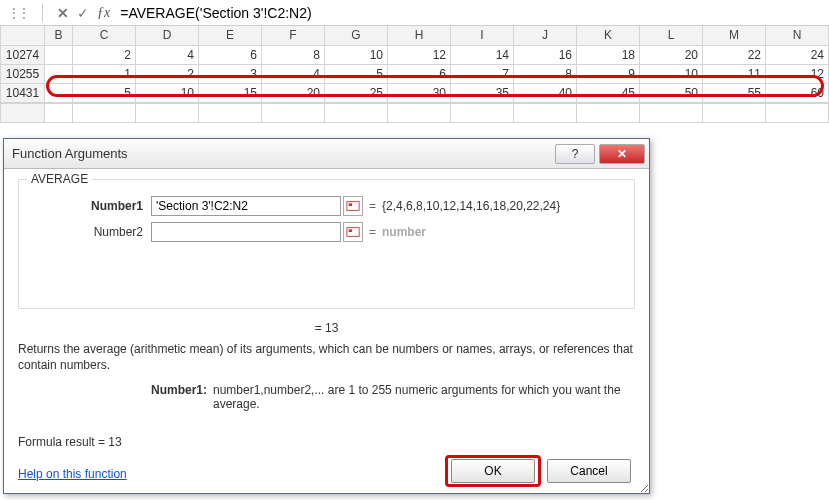 This screenshot has height=500, width=829. What do you see at coordinates (734, 92) in the screenshot?
I see `cell: 55` at bounding box center [734, 92].